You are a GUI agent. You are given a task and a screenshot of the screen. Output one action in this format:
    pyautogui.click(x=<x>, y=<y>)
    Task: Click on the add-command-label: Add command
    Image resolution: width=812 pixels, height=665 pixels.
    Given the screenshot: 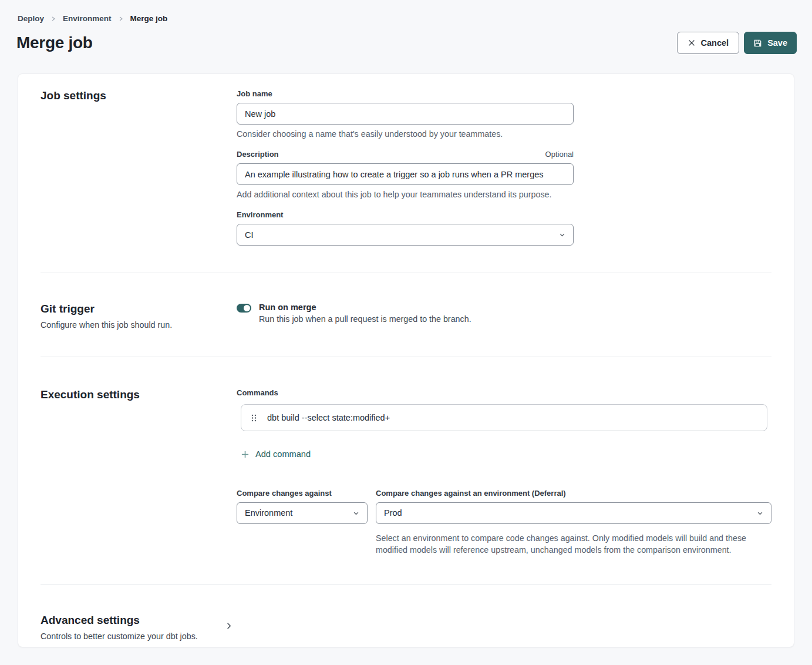 What is the action you would take?
    pyautogui.click(x=283, y=454)
    